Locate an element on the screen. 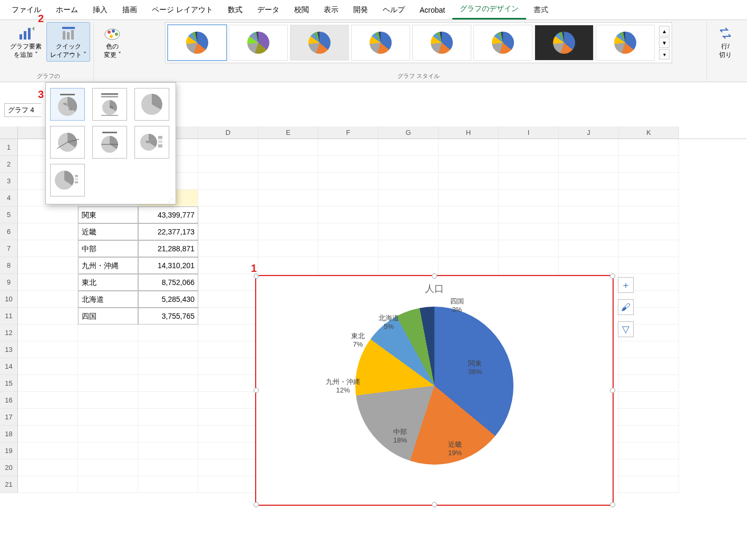 Image resolution: width=747 pixels, height=560 pixels. cell-F2 is located at coordinates (348, 164).